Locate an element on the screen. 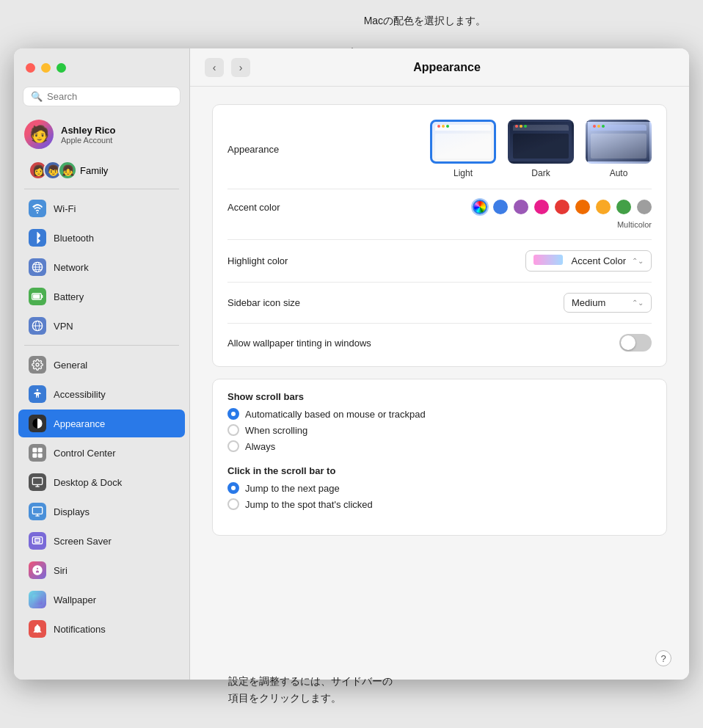 The width and height of the screenshot is (703, 728). sidebar-item-wifi: Wi-Fi is located at coordinates (101, 208).